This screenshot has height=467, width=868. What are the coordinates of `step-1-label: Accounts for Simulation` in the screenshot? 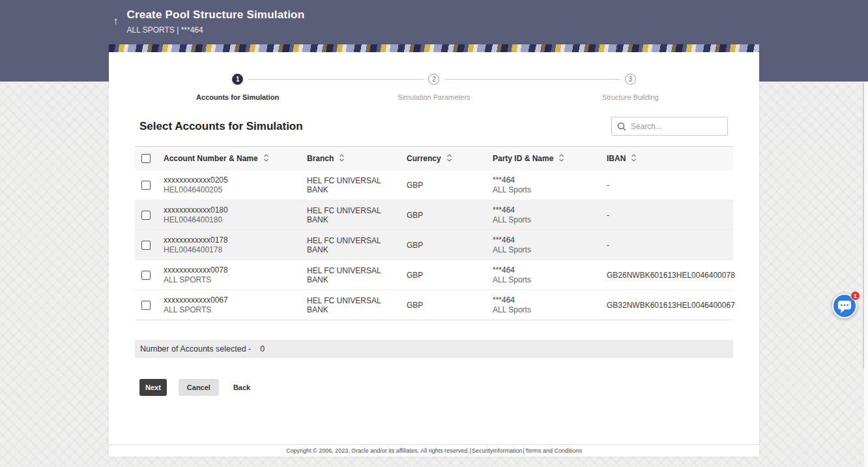 It's located at (237, 97).